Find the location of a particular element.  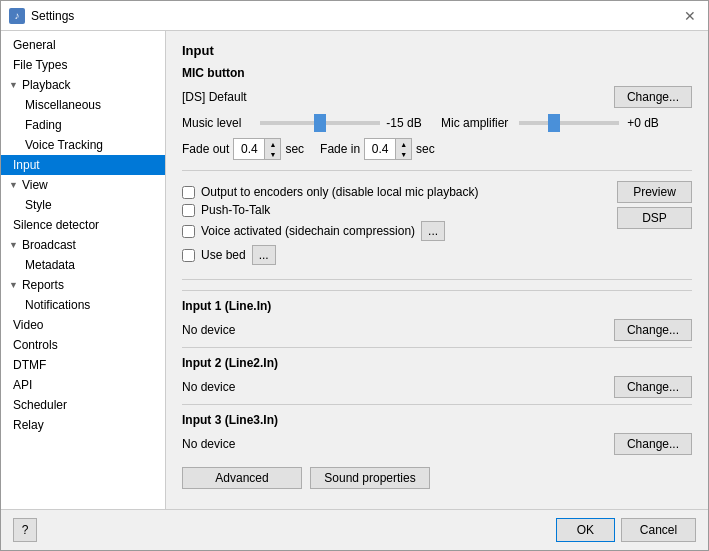

preview-button: Preview is located at coordinates (654, 192).